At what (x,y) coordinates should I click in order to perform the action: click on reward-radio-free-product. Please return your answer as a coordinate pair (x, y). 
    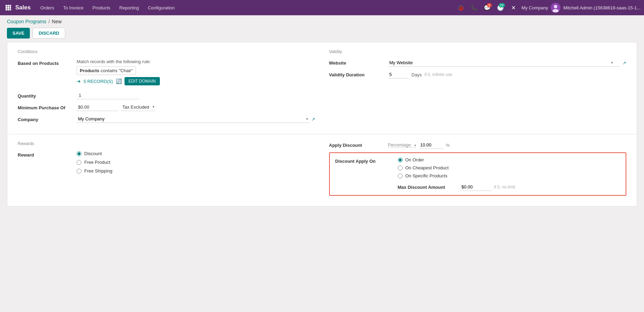
    Looking at the image, I should click on (79, 162).